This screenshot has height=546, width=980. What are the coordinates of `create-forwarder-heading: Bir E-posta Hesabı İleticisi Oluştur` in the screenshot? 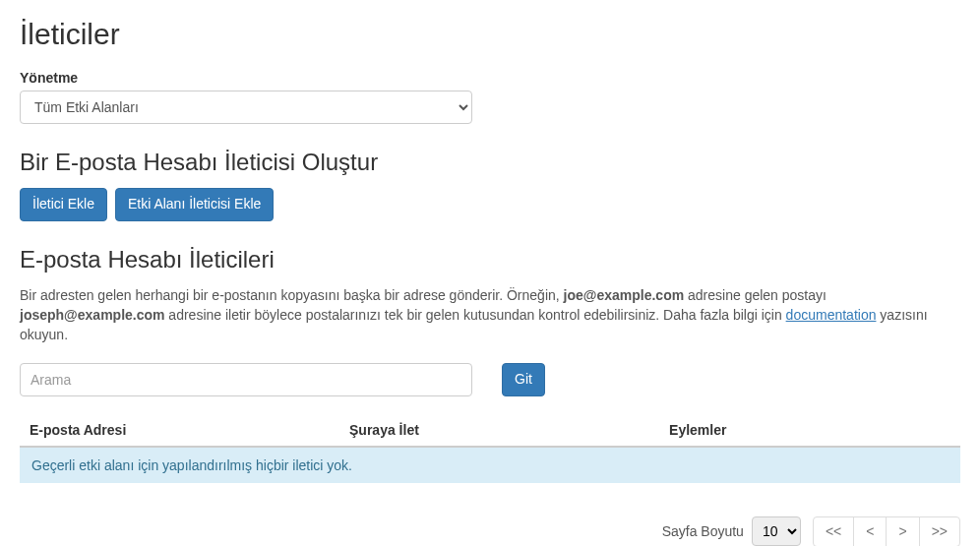 It's located at (490, 162).